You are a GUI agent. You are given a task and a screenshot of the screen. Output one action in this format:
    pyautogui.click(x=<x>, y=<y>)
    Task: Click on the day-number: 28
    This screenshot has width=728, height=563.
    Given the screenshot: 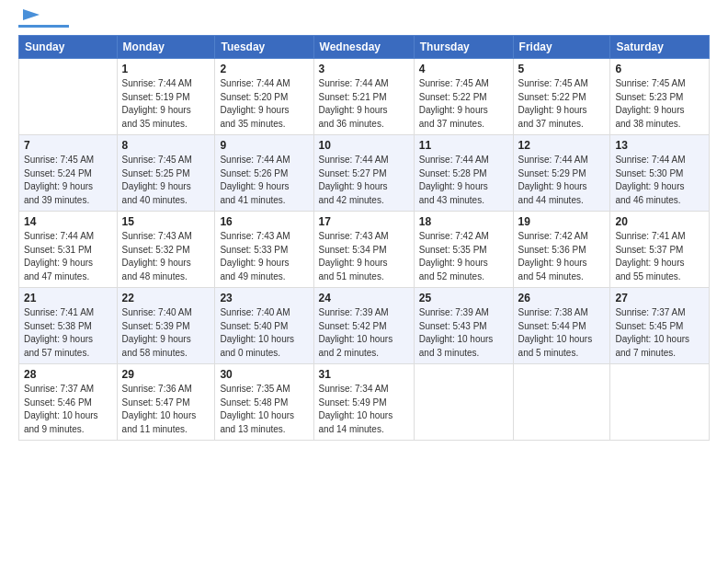 What is the action you would take?
    pyautogui.click(x=68, y=374)
    